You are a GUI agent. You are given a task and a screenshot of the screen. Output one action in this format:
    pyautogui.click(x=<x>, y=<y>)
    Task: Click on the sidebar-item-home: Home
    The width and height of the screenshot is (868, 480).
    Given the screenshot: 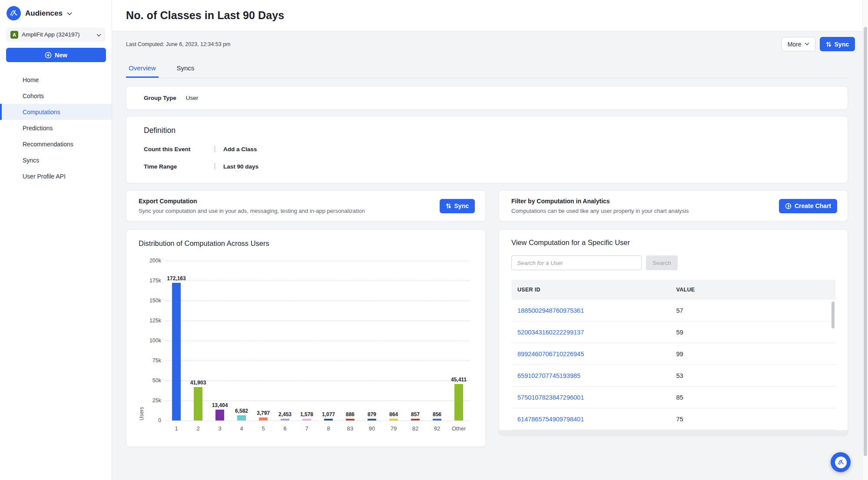 What is the action you would take?
    pyautogui.click(x=56, y=80)
    